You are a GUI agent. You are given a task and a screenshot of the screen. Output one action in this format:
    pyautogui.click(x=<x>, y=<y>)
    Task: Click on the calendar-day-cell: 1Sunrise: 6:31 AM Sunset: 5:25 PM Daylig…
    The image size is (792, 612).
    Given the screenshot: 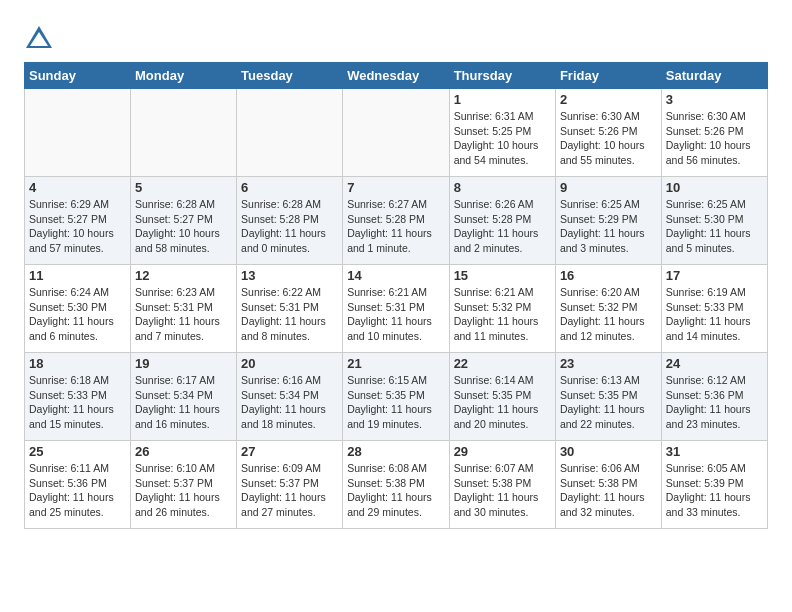 What is the action you would take?
    pyautogui.click(x=502, y=133)
    